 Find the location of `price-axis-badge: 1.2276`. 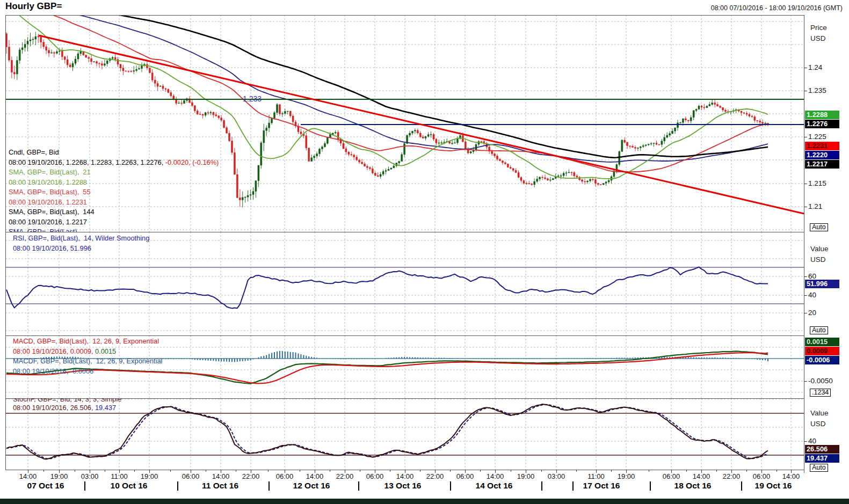

price-axis-badge: 1.2276 is located at coordinates (822, 124).